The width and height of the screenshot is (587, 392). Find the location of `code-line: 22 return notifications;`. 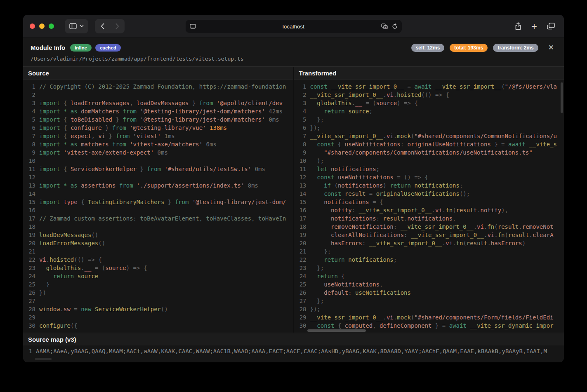

code-line: 22 return notifications; is located at coordinates (429, 260).